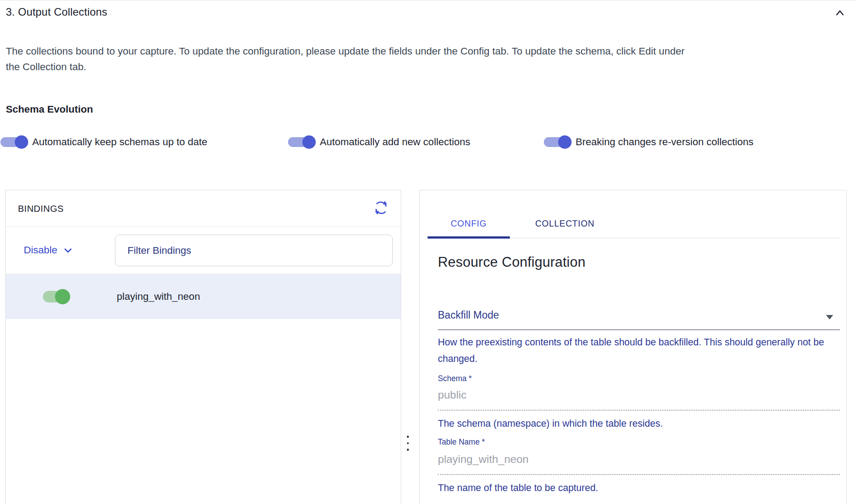 The width and height of the screenshot is (856, 504). Describe the element at coordinates (639, 442) in the screenshot. I see `table-name-field-label: Table Name *` at that location.